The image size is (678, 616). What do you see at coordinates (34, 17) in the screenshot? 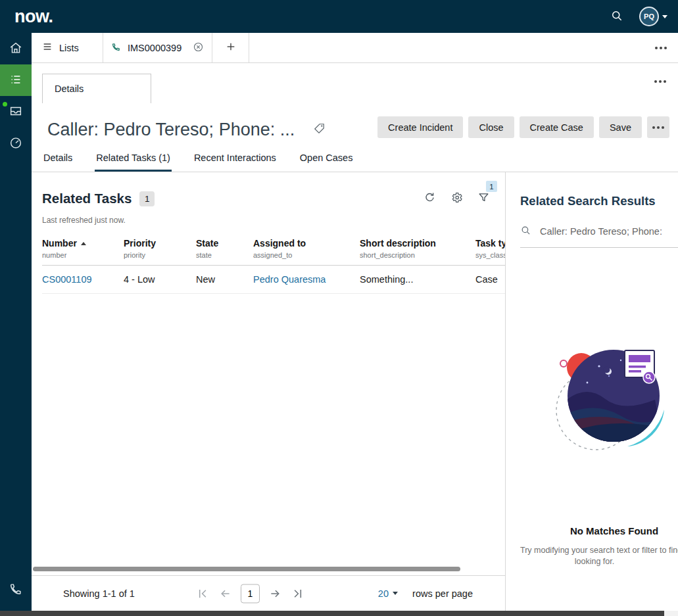
I see `now-logo: now.` at bounding box center [34, 17].